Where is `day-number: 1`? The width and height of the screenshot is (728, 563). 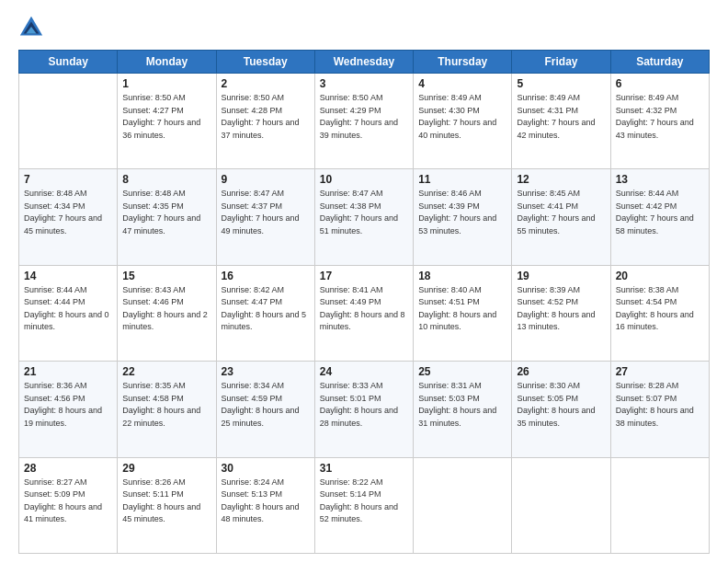
day-number: 1 is located at coordinates (166, 84).